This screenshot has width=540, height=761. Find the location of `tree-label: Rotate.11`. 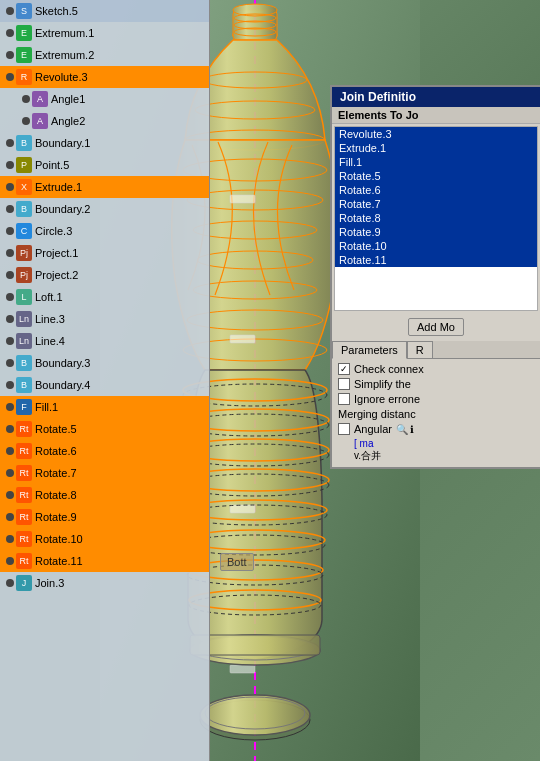

tree-label: Rotate.11 is located at coordinates (59, 561).